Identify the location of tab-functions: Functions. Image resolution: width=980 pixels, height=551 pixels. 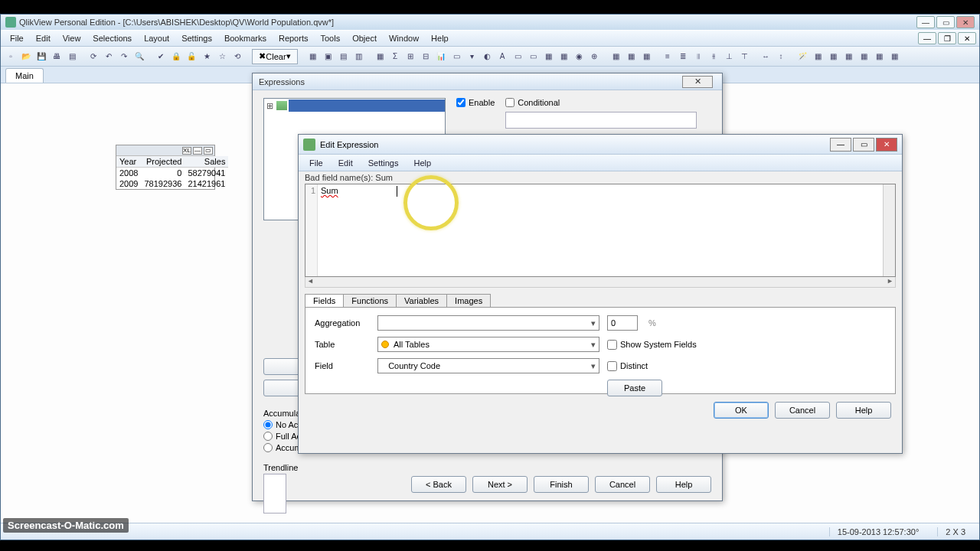
(370, 300).